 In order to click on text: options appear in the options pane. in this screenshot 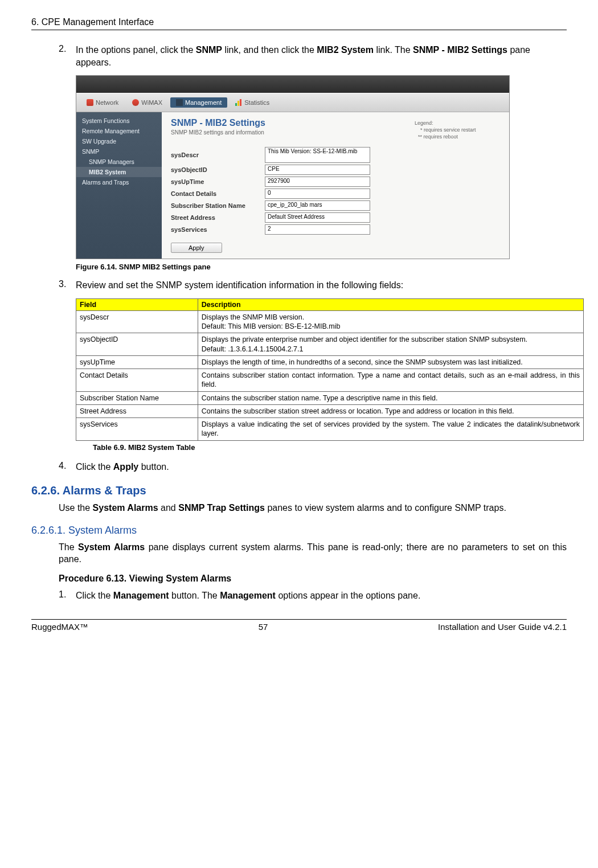, I will do `click(348, 596)`.